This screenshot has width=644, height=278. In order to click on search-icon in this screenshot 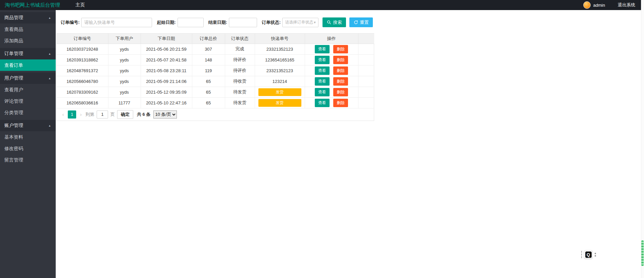, I will do `click(329, 22)`.